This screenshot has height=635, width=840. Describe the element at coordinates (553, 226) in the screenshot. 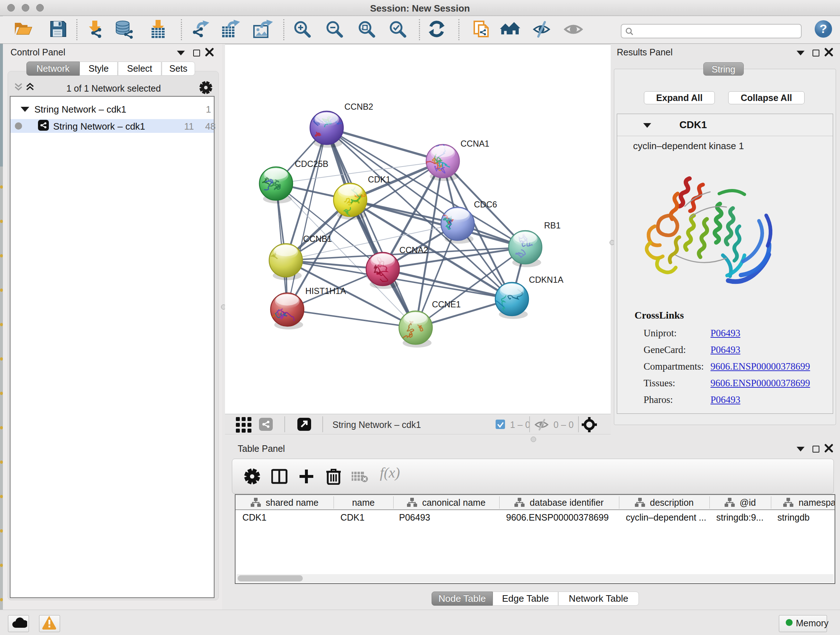

I see `svg-text: RB1` at that location.